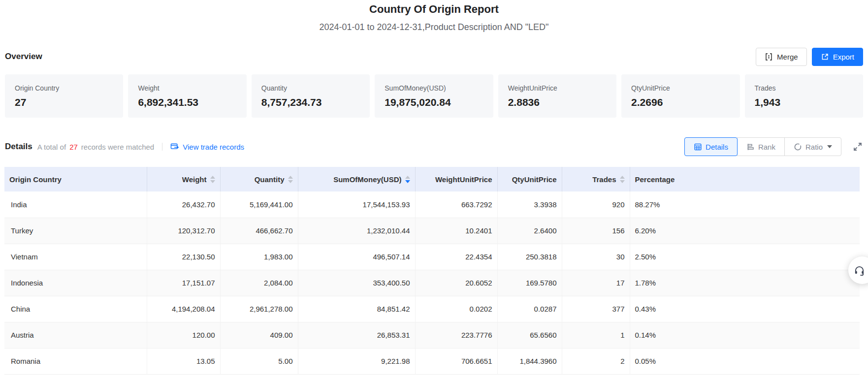 This screenshot has width=868, height=382. I want to click on cell-origin-country: India, so click(76, 205).